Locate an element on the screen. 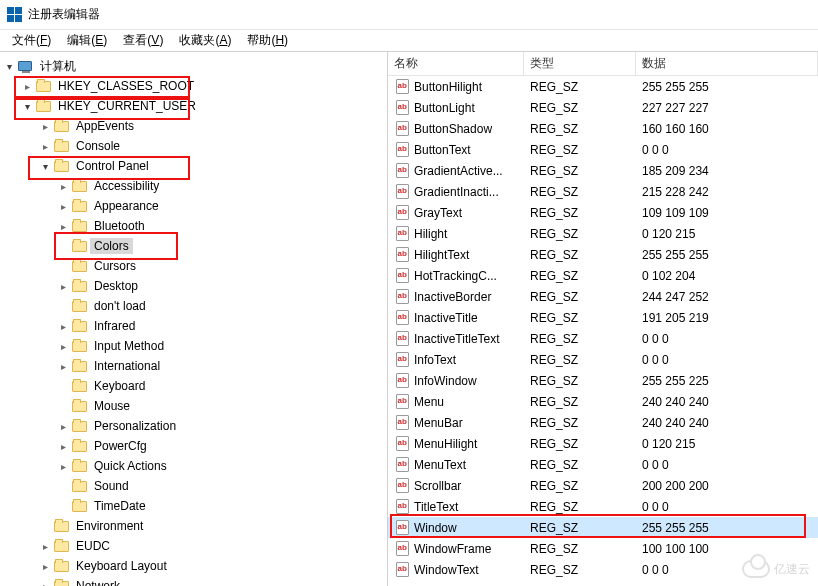  menu-file: 文件(F) is located at coordinates (32, 40).